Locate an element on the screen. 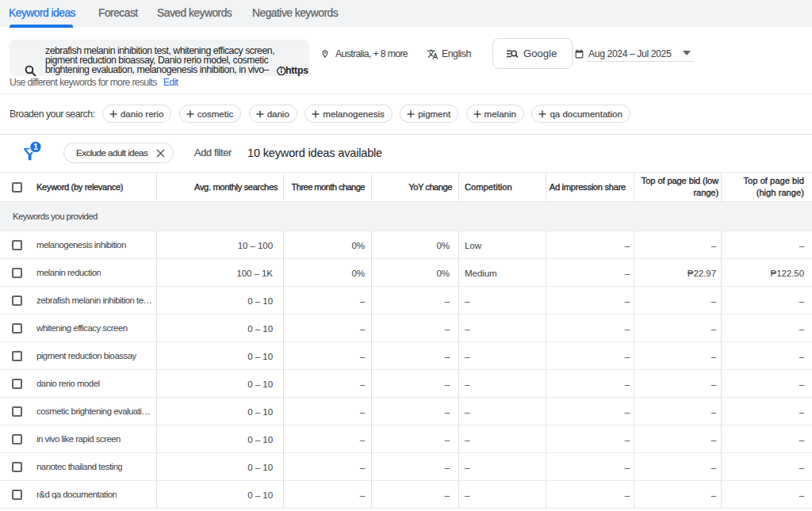 Image resolution: width=812 pixels, height=511 pixels. svg-text: 1 is located at coordinates (36, 147).